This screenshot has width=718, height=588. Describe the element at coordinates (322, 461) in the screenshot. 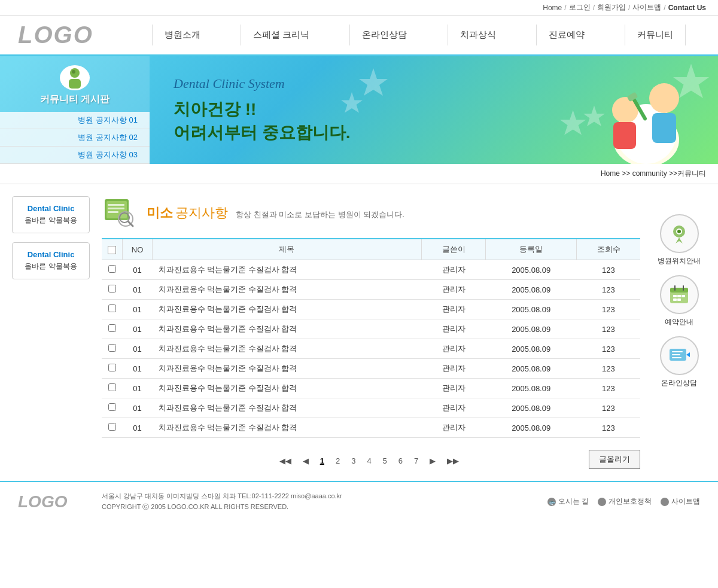

I see `page-1: 1` at that location.